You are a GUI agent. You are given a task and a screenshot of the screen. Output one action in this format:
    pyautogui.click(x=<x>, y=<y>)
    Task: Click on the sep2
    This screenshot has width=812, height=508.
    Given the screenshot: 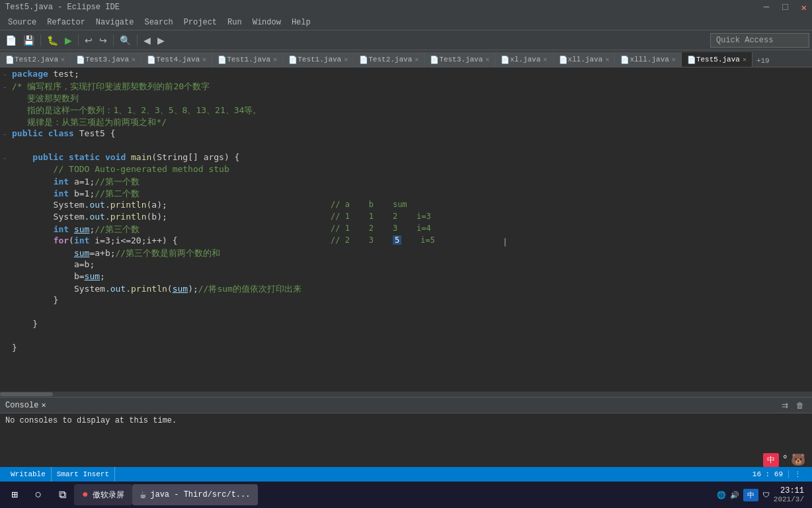 What is the action you would take?
    pyautogui.click(x=78, y=40)
    